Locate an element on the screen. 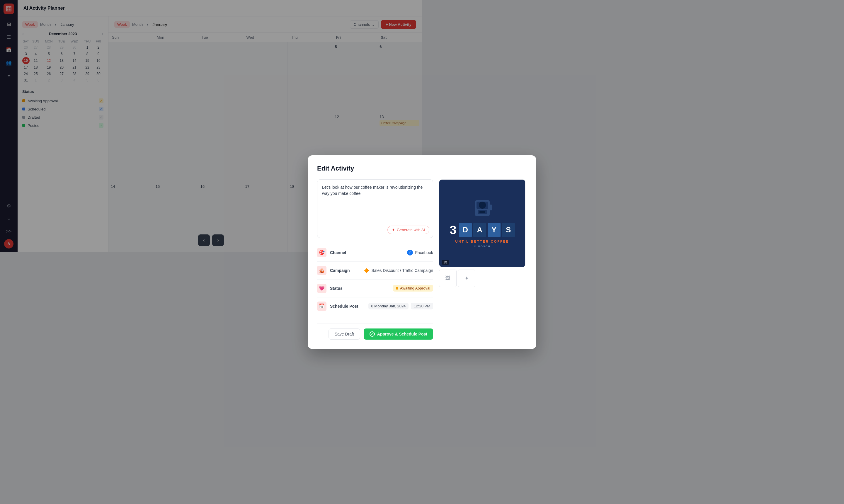 This screenshot has height=504, width=844. facebook-icon: f is located at coordinates (410, 251).